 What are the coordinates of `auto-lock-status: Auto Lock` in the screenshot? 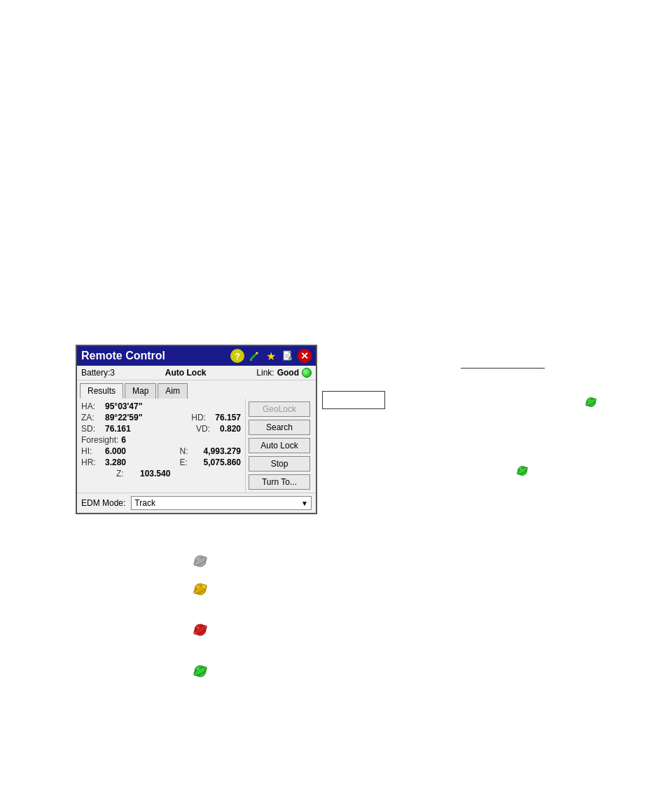 It's located at (186, 373).